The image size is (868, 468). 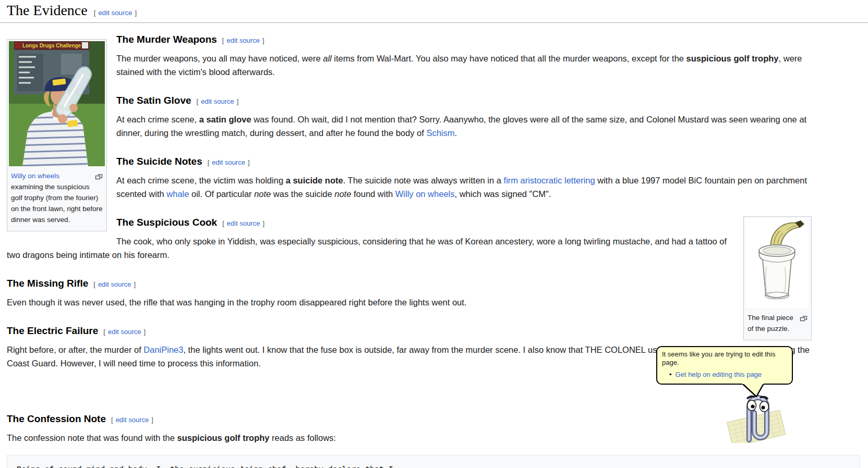 I want to click on paragraph-suspicious-cook: The cook, who only spoke in Yiddish, was…, so click(x=409, y=248).